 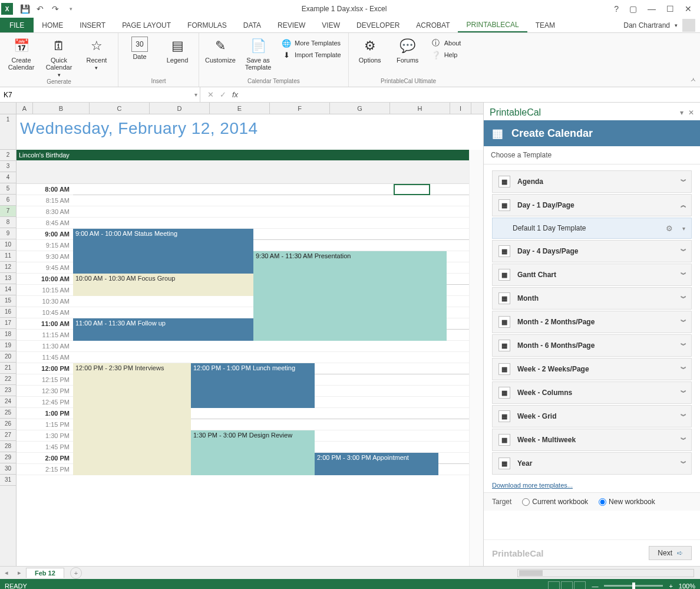 What do you see at coordinates (8, 380) in the screenshot?
I see `row-header: 22` at bounding box center [8, 380].